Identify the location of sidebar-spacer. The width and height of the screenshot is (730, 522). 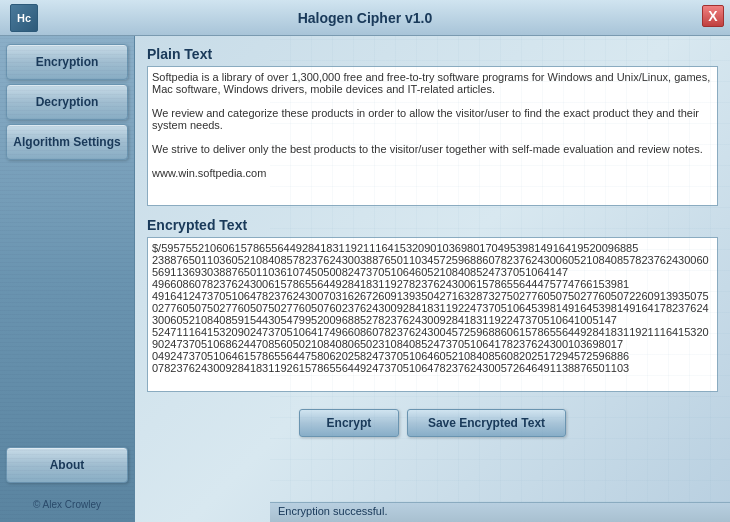
(67, 304).